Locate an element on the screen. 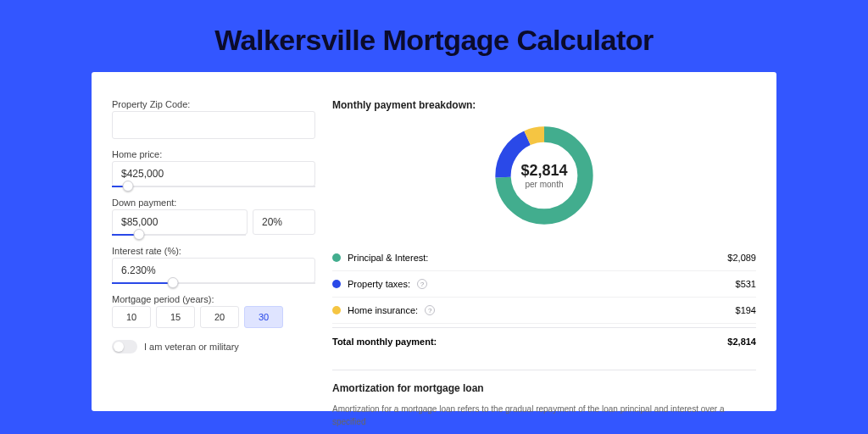  legend-row-insurance: Home insurance: ? $194 is located at coordinates (544, 310).